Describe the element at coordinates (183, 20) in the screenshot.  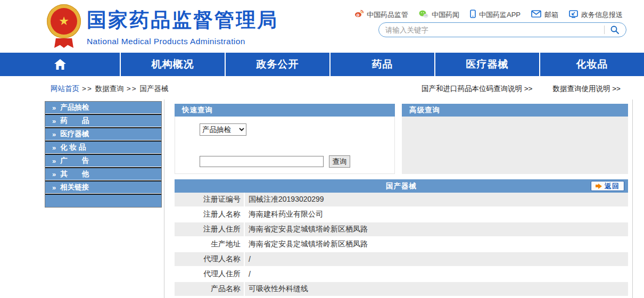
I see `site-title: 国家药品监督管理局` at that location.